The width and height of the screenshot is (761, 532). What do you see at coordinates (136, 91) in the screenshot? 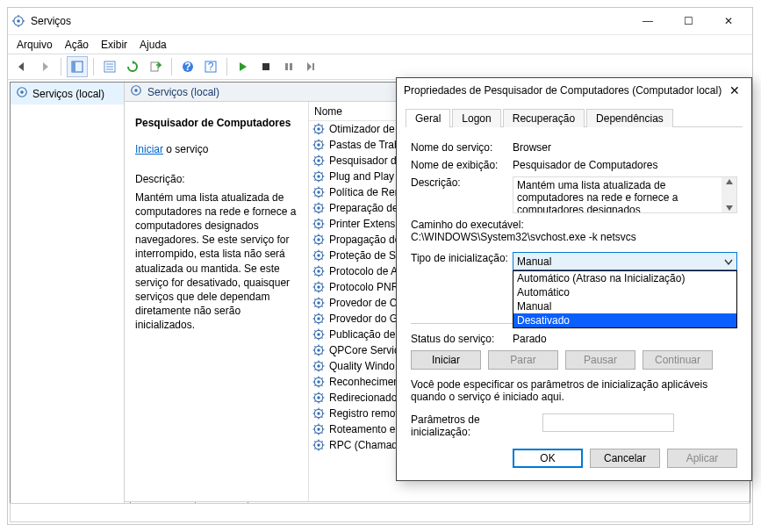
I see `services-icon` at bounding box center [136, 91].